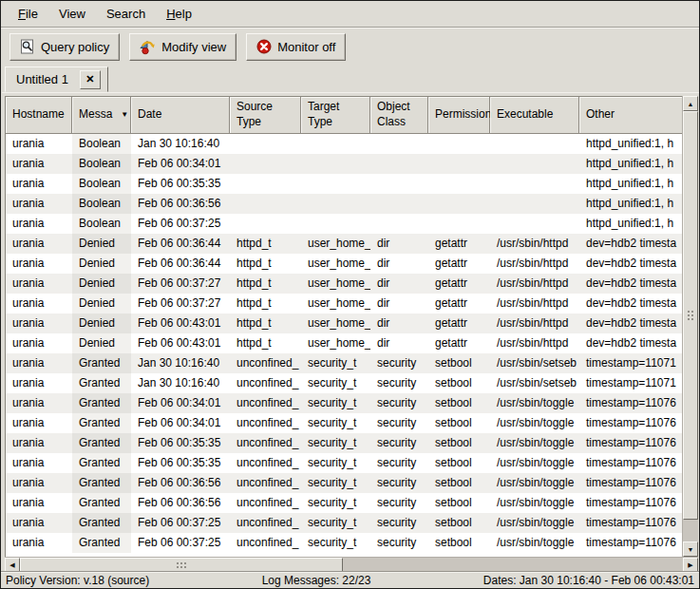 This screenshot has width=700, height=589. What do you see at coordinates (89, 80) in the screenshot?
I see `close-icon: ✕` at bounding box center [89, 80].